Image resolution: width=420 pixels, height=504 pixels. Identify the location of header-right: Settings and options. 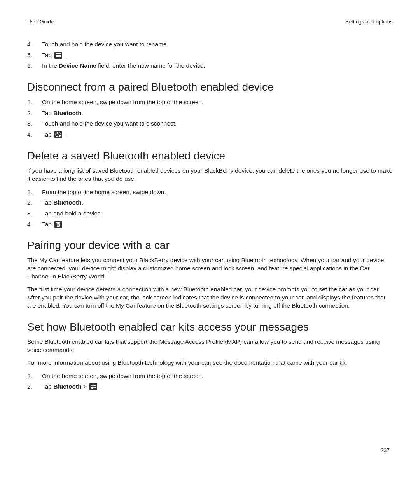
(369, 22).